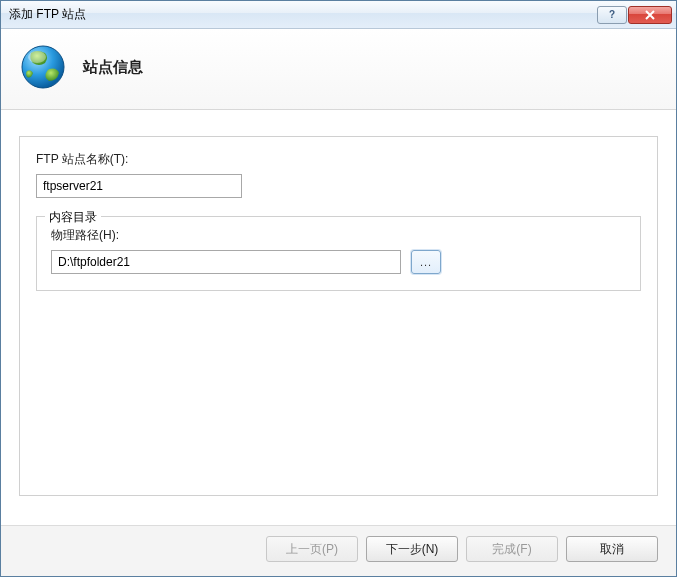  What do you see at coordinates (650, 15) in the screenshot?
I see `close-icon` at bounding box center [650, 15].